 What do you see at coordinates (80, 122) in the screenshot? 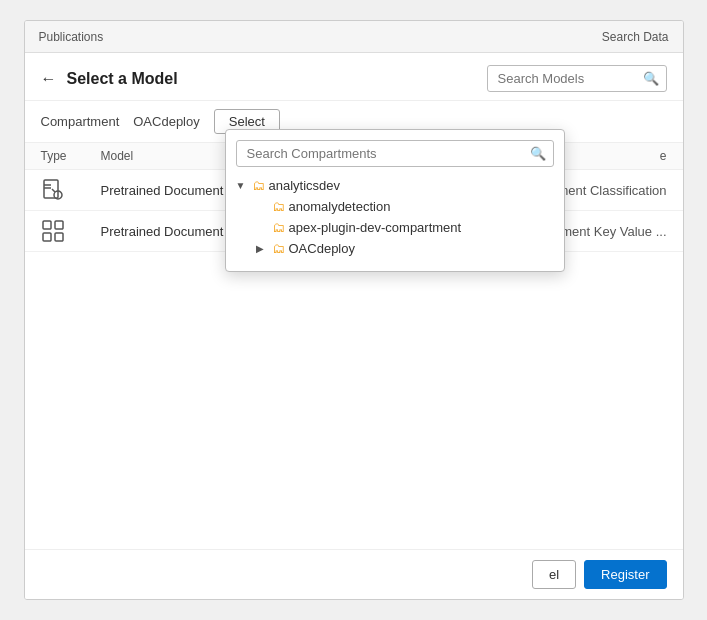
I see `compartment-label: Compartment` at bounding box center [80, 122].